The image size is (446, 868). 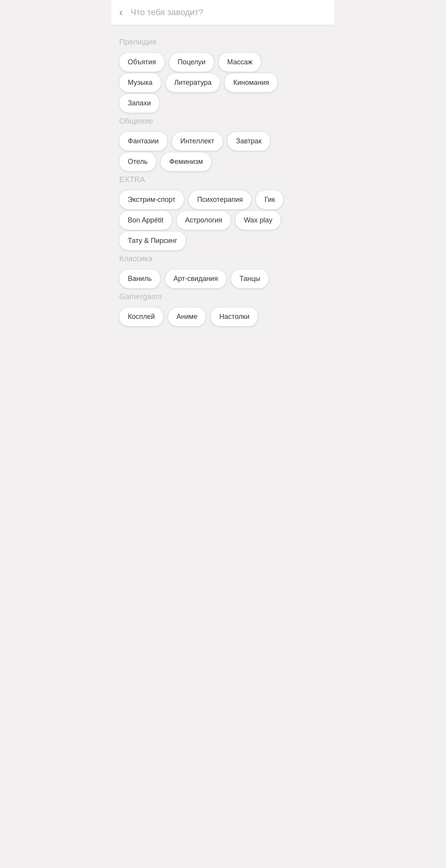 What do you see at coordinates (141, 317) in the screenshot?
I see `tag-button: Косплей` at bounding box center [141, 317].